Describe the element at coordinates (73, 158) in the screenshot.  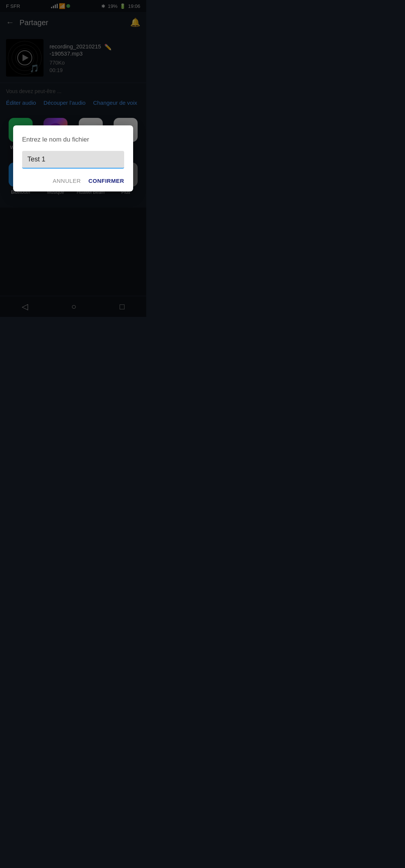
I see `dialog: Entrez le nom du fichier ANNULER CONFIRM…` at that location.